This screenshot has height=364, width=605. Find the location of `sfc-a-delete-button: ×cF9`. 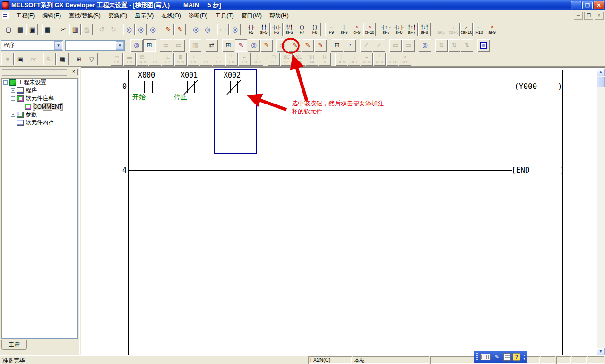

sfc-a-delete-button: ×cF9 is located at coordinates (405, 60).